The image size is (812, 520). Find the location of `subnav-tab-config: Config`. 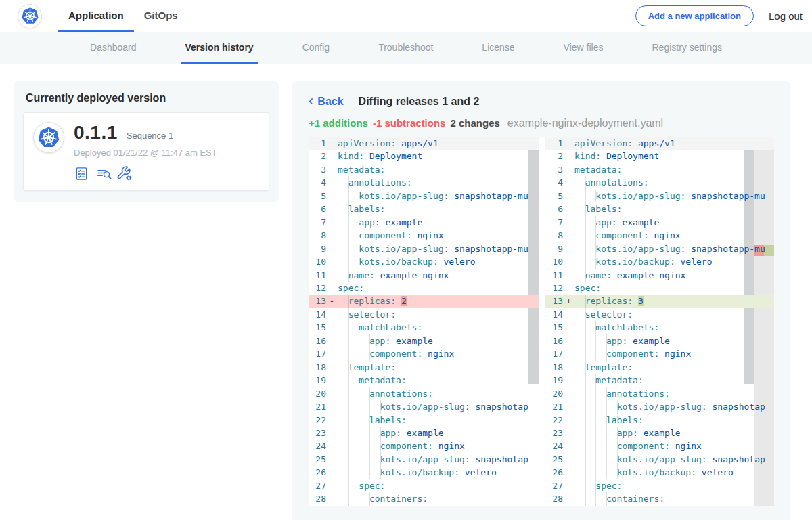

subnav-tab-config: Config is located at coordinates (316, 48).